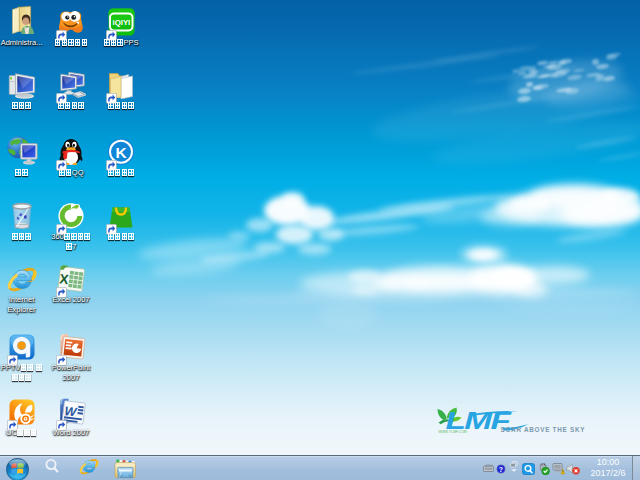 This screenshot has height=480, width=640. What do you see at coordinates (544, 430) in the screenshot?
I see `svg-text: SOAR ABOVE THE SKY` at bounding box center [544, 430].